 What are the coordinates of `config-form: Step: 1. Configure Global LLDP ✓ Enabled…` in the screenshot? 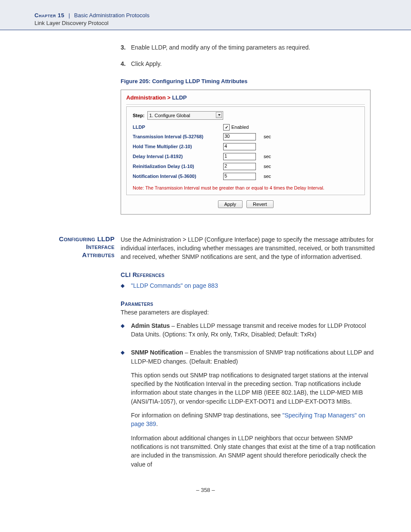 It's located at (246, 151).